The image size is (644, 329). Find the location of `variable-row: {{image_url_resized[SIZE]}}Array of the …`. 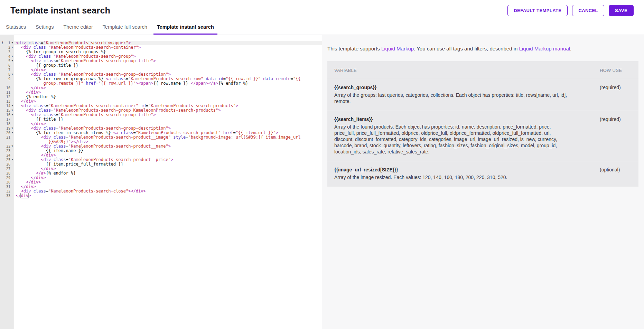

variable-row: {{image_url_resized[SIZE]}}Array of the … is located at coordinates (483, 174).